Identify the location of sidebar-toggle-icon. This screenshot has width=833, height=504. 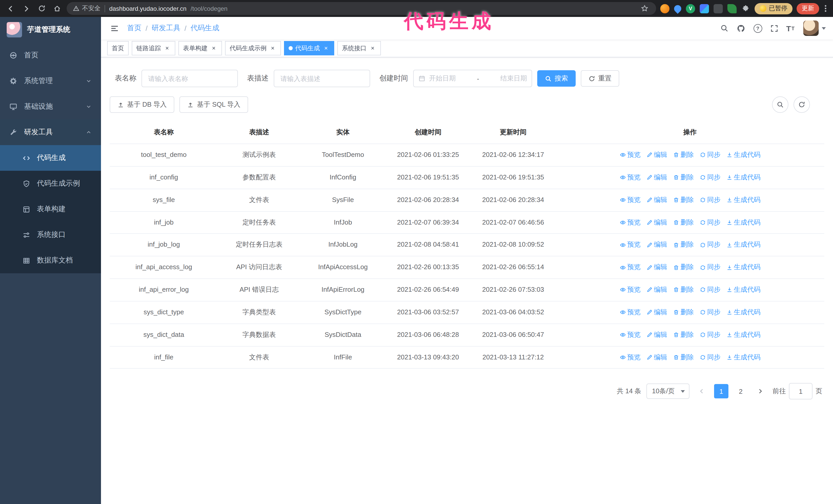
(115, 28).